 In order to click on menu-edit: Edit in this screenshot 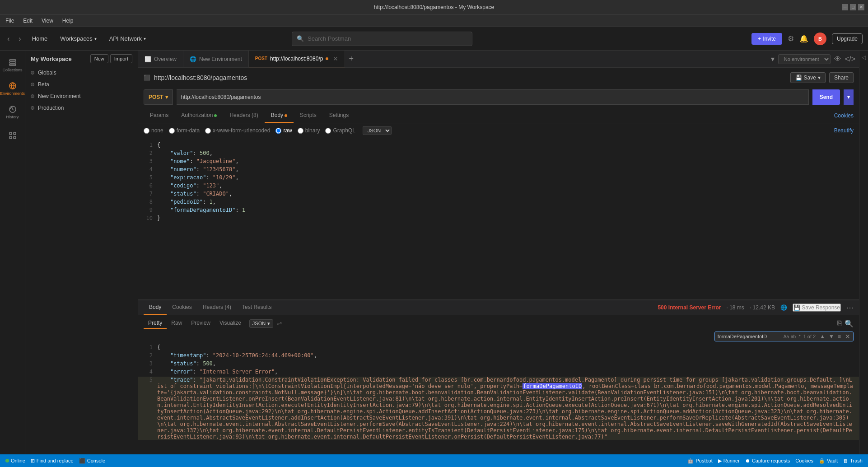, I will do `click(28, 21)`.